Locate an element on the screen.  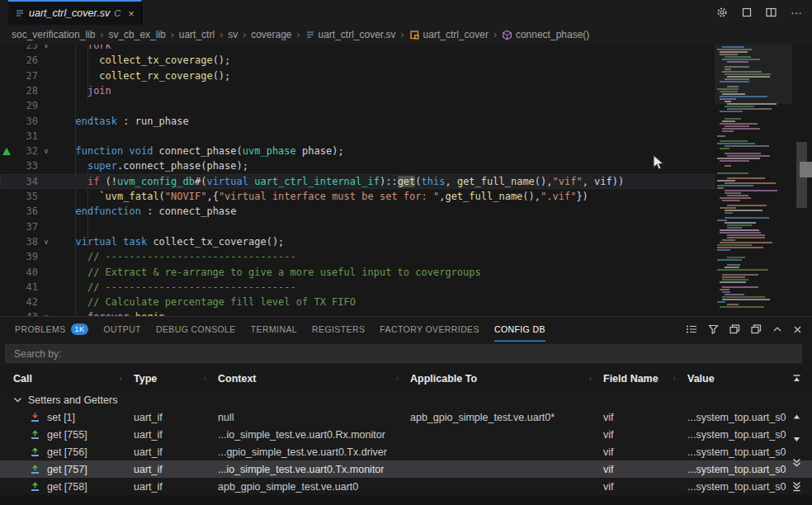
breadcrumb-item-uart-ctrl: uart_ctrl is located at coordinates (196, 35).